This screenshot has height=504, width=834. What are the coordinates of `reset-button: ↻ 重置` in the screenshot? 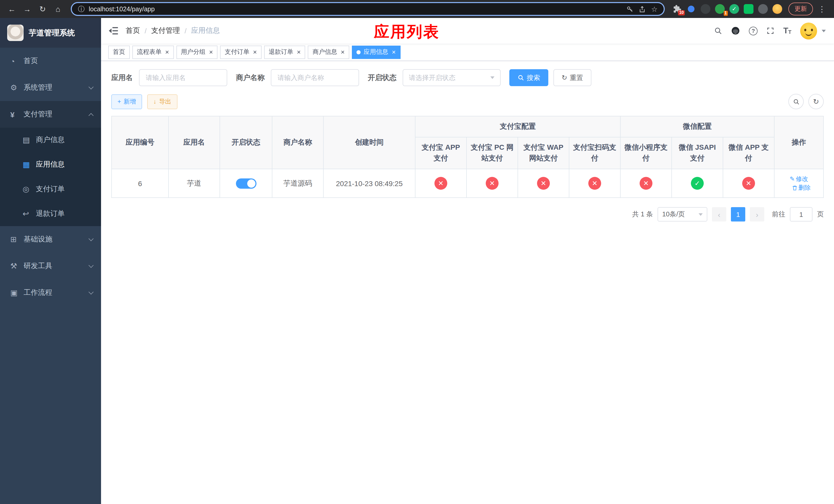 It's located at (572, 78).